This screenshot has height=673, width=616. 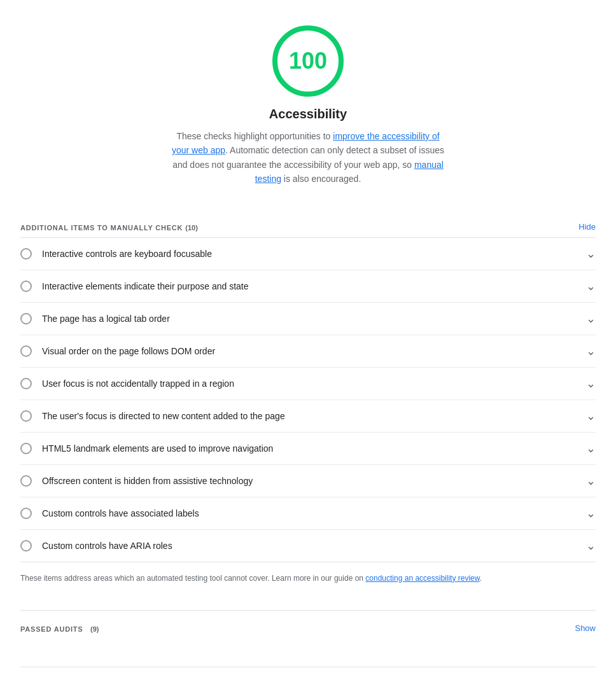 What do you see at coordinates (308, 628) in the screenshot?
I see `passed-audits-header: PASSED AUDITS (9) Show` at bounding box center [308, 628].